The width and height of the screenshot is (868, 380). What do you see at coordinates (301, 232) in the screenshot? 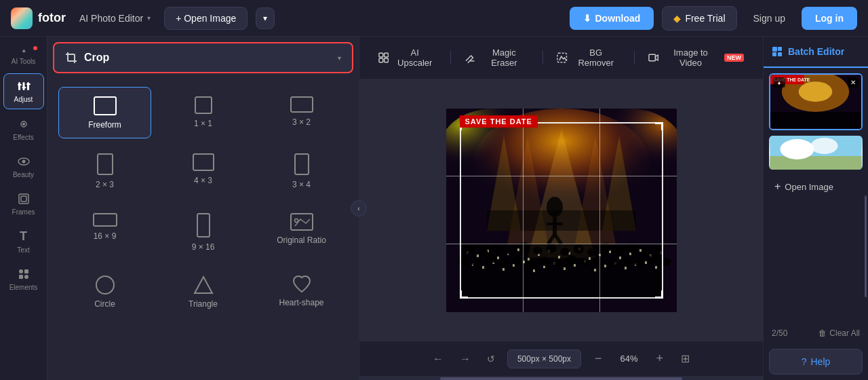
I see `crop-option-original-ratio: Original Ratio` at bounding box center [301, 232].